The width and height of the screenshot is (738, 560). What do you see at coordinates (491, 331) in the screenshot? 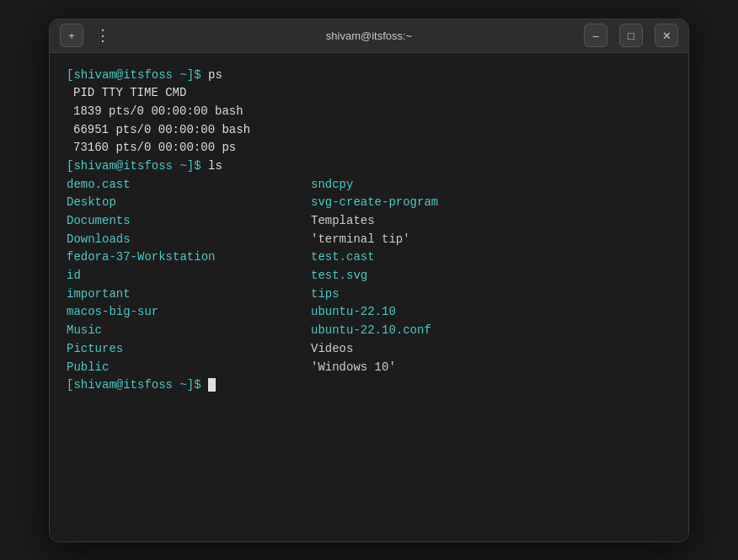
I see `ls-item-right-8: ubuntu-22.10.conf` at bounding box center [491, 331].